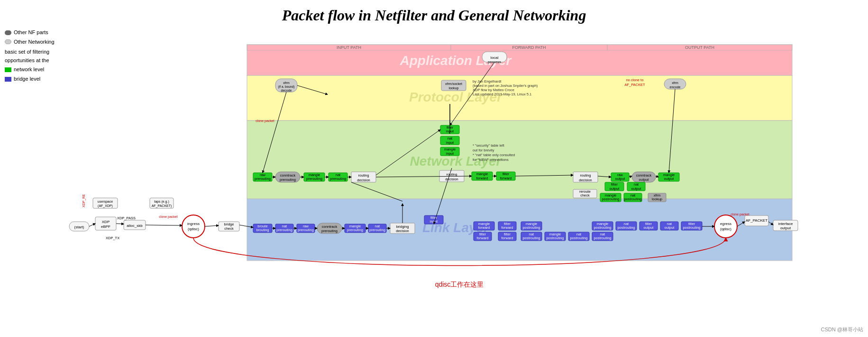 The image size is (868, 337). I want to click on xdp-ebpf-node: XDP, so click(105, 222).